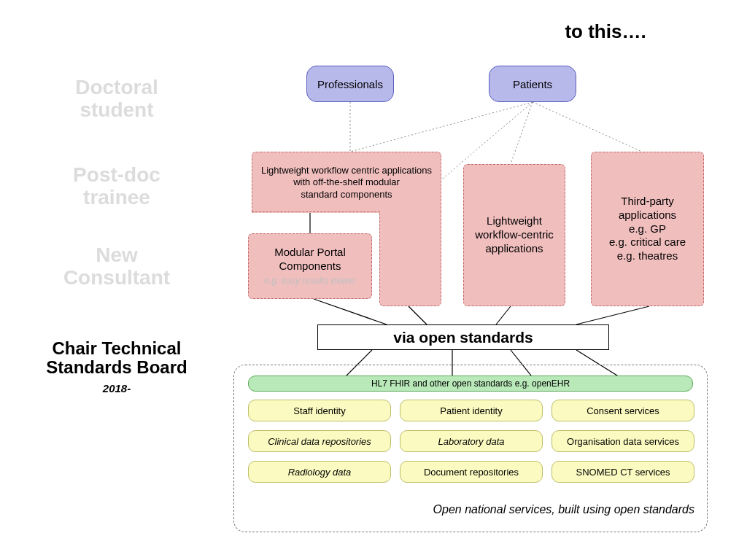  I want to click on service-staff-identity: Staff identity, so click(320, 411).